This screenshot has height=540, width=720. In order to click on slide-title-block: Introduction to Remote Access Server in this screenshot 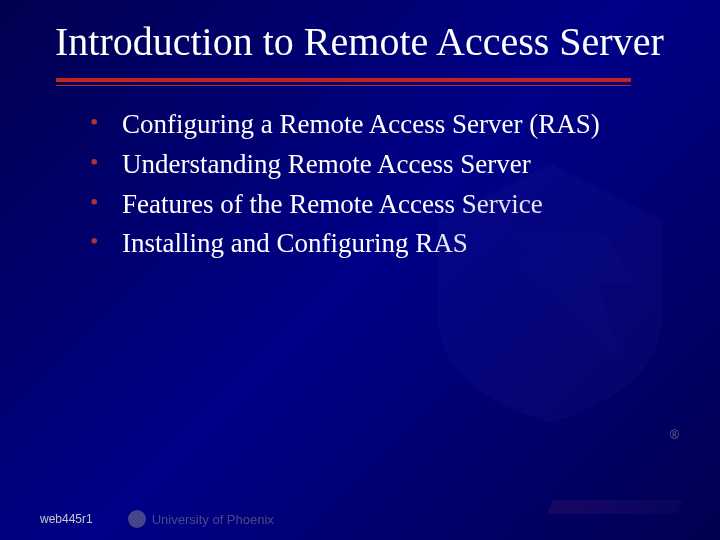, I will do `click(360, 32)`.